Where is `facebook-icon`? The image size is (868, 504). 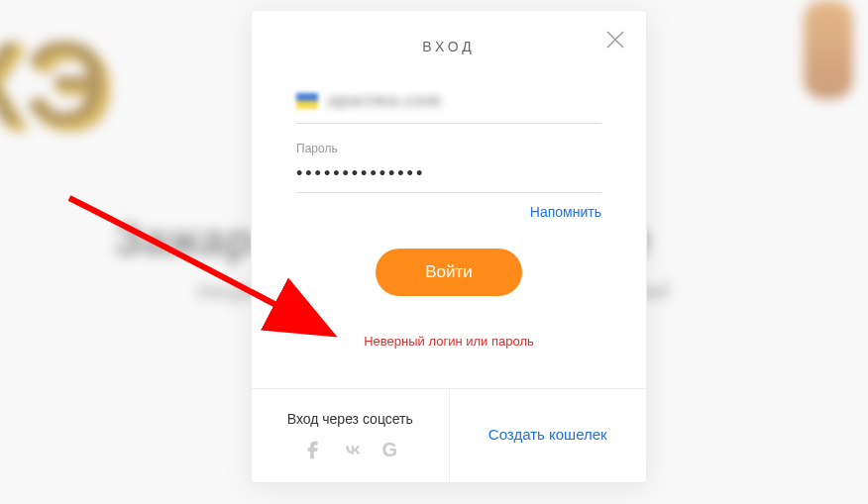 facebook-icon is located at coordinates (313, 450).